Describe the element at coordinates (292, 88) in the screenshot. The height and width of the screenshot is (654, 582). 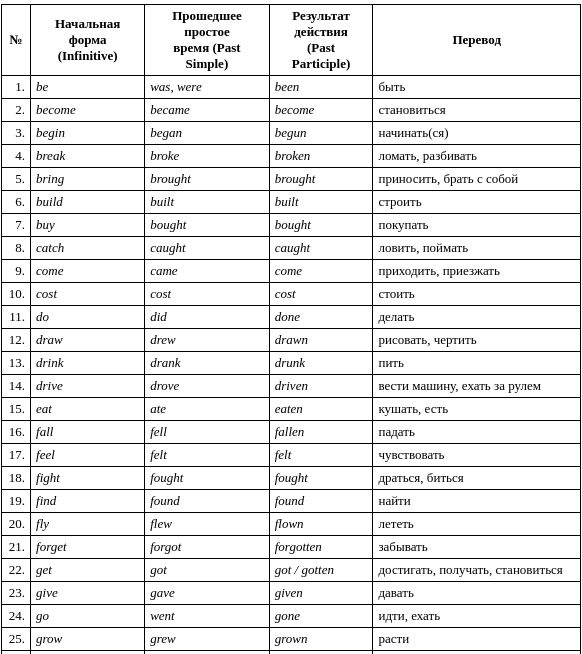
I see `table-row: 1.bewas, werebeenбыть` at that location.